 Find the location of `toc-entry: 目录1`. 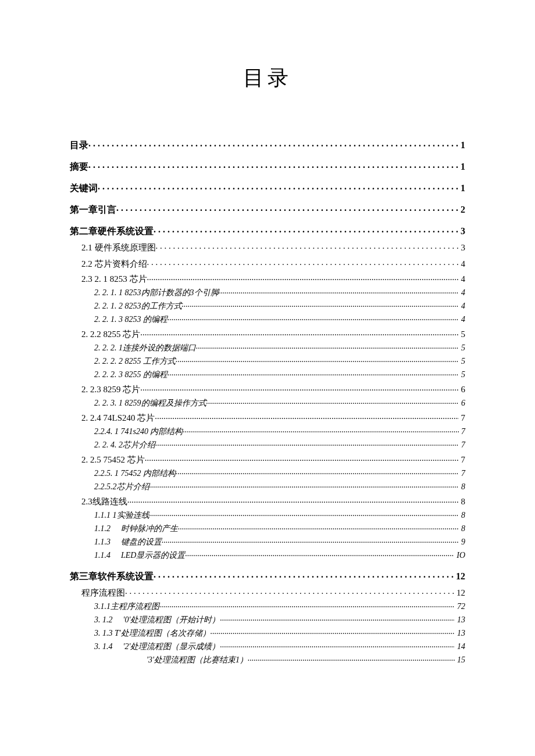

toc-entry: 目录1 is located at coordinates (268, 144).